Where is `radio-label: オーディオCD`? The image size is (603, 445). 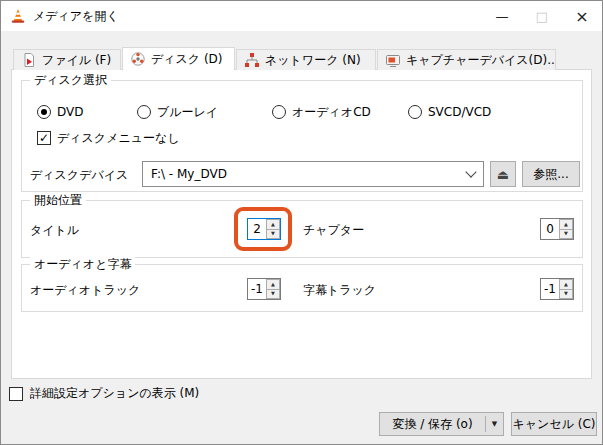 radio-label: オーディオCD is located at coordinates (332, 112).